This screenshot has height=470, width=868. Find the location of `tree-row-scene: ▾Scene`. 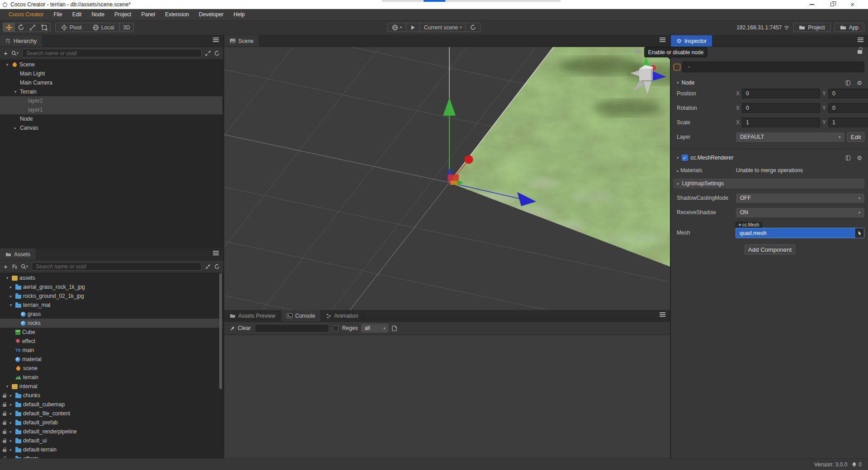

tree-row-scene: ▾Scene is located at coordinates (111, 65).